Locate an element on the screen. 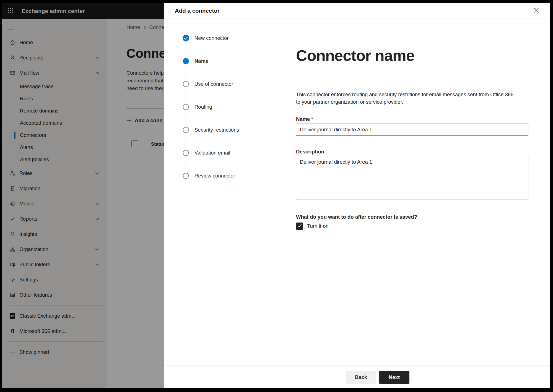  step-label: Routing is located at coordinates (203, 107).